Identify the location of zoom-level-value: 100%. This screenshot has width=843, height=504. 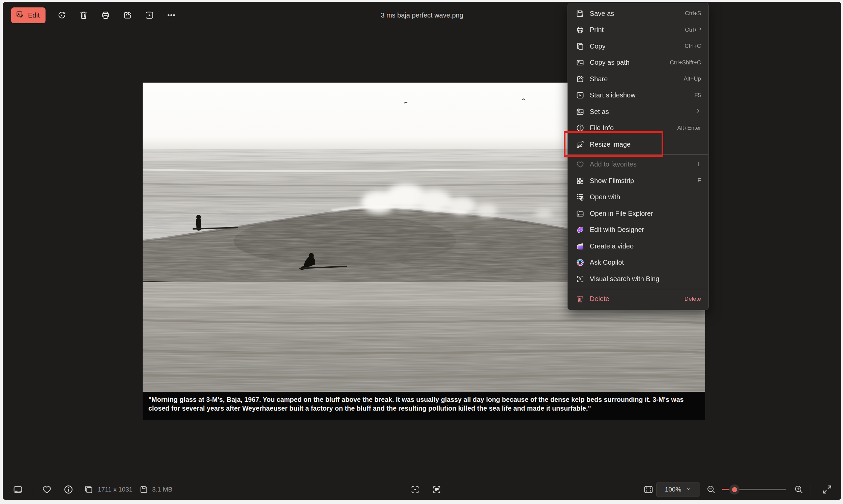
(673, 489).